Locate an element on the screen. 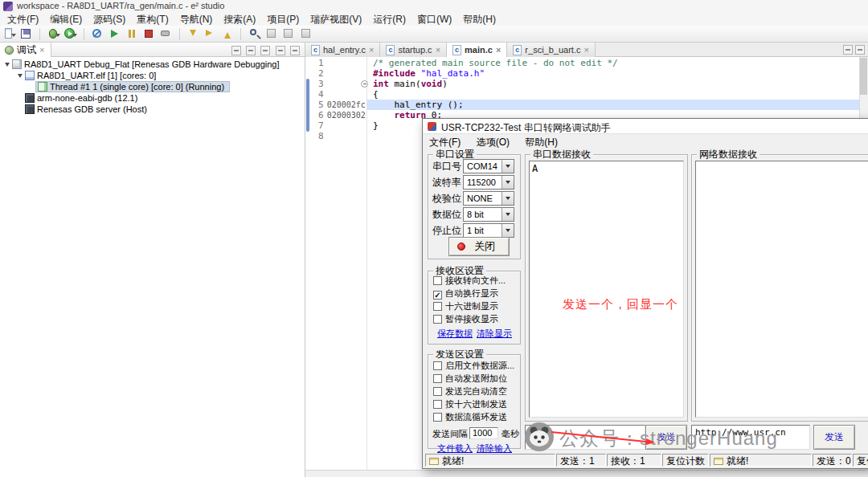 The width and height of the screenshot is (868, 477). auto-newline-checkbox: ✓自动换行显示 is located at coordinates (466, 294).